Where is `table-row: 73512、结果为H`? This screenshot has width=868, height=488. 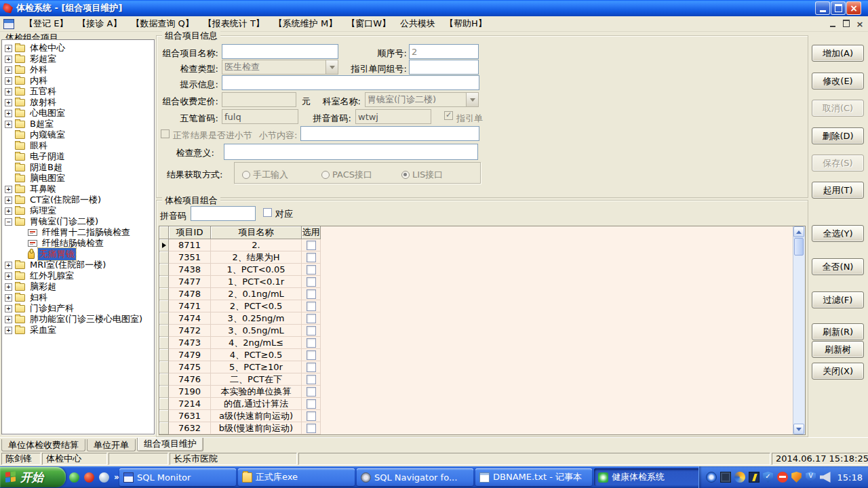 table-row: 73512、结果为H is located at coordinates (482, 258).